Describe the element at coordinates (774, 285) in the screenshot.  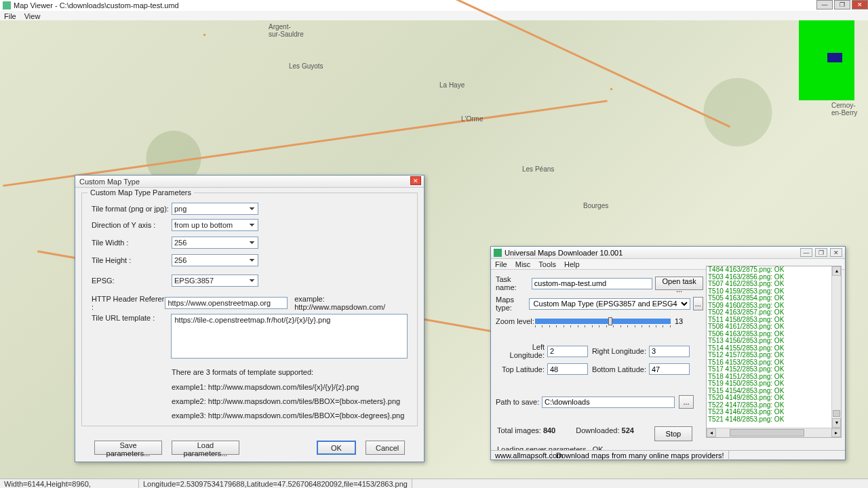
I see `log-line: T507 4162/2853.png: OK` at that location.